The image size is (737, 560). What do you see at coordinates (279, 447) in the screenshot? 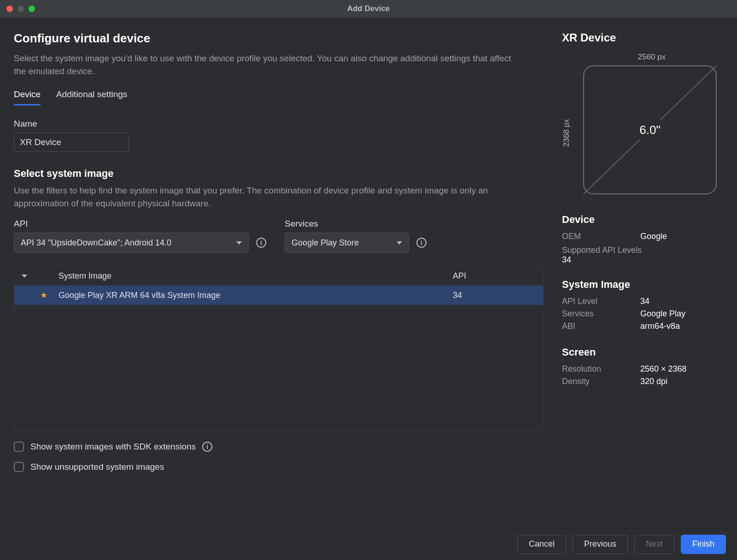
I see `show-sdk-extensions-row: Show system images with SDK extensions i` at bounding box center [279, 447].